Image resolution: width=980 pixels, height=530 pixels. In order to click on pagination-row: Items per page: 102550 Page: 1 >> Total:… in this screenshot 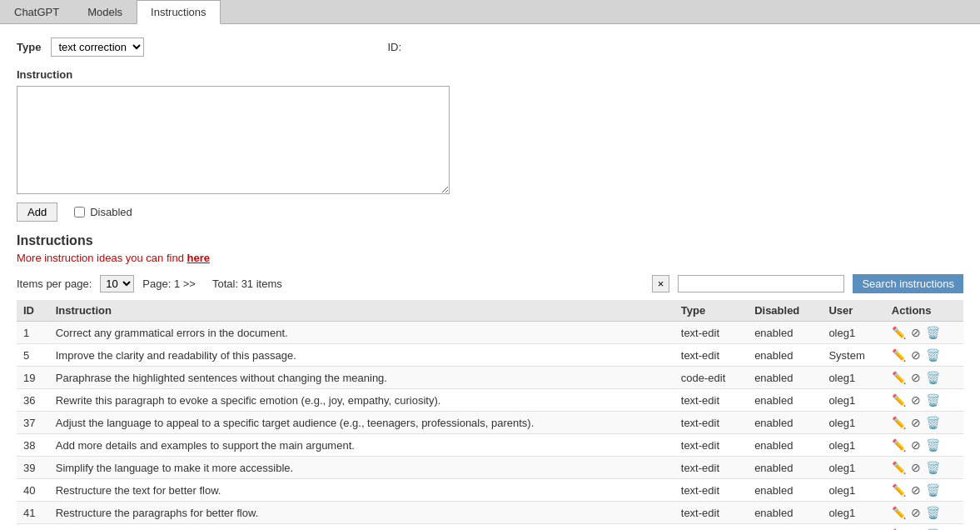, I will do `click(490, 283)`.